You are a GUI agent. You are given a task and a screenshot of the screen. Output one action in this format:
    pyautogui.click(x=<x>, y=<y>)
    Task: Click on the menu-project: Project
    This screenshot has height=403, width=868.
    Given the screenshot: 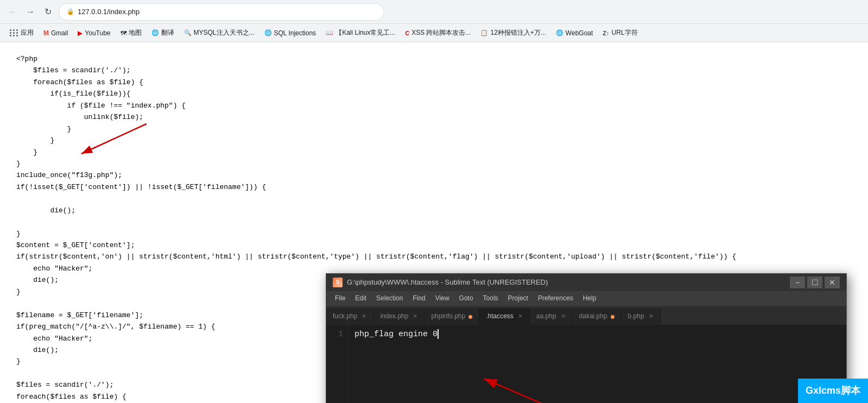 What is the action you would take?
    pyautogui.click(x=518, y=299)
    